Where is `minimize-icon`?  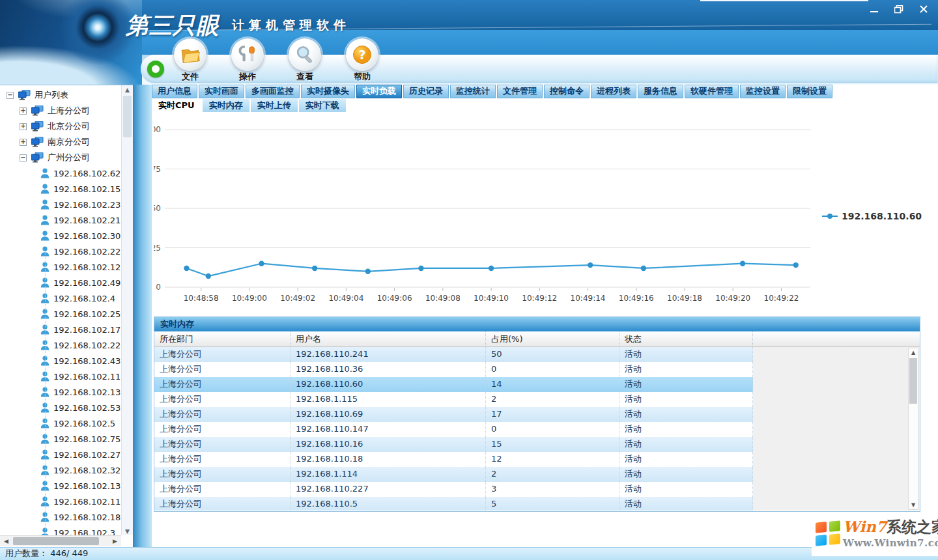
minimize-icon is located at coordinates (874, 9).